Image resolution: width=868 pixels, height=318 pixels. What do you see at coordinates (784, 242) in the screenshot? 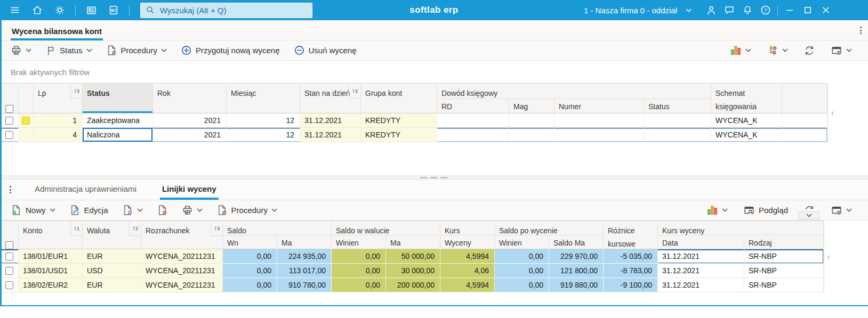
I see `column-header-rodzaj: Rodzaj` at bounding box center [784, 242].